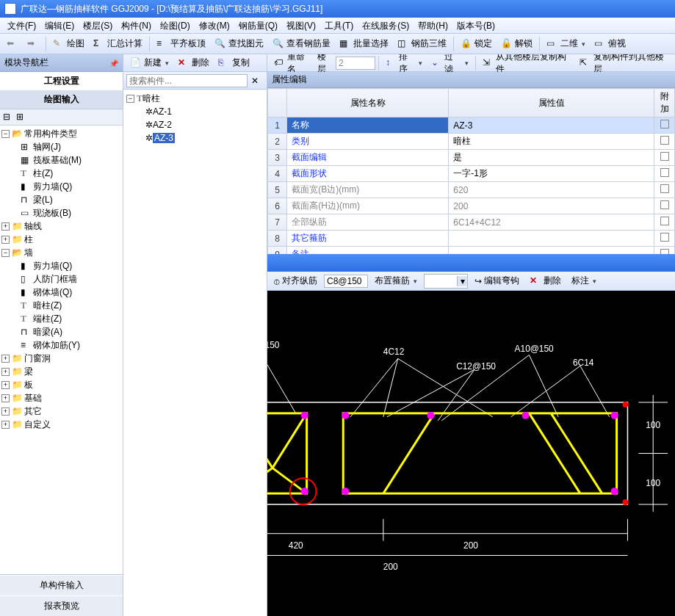 The width and height of the screenshot is (675, 616). Describe the element at coordinates (62, 345) in the screenshot. I see `tree-item: ≡砌体加筋(Y)` at that location.